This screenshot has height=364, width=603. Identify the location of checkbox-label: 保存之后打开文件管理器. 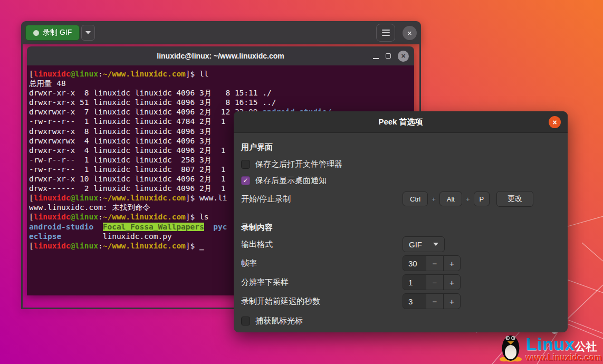
(299, 165).